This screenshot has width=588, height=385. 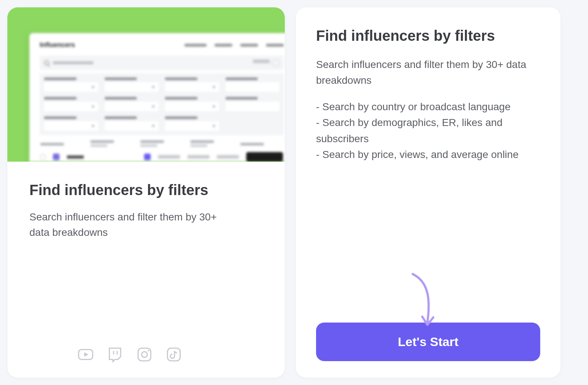 What do you see at coordinates (57, 45) in the screenshot?
I see `preview-window-title: Influencers` at bounding box center [57, 45].